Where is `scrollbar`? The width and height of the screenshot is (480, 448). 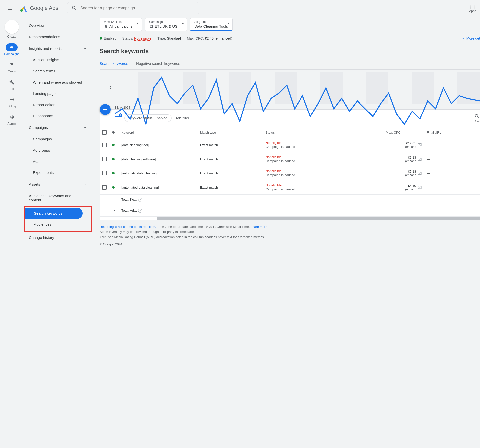 scrollbar is located at coordinates (318, 218).